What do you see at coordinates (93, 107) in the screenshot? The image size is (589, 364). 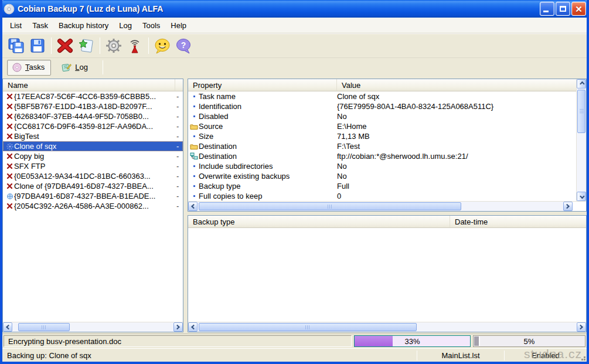 I see `task-row: {5BF5B767-E1DD-41B3-A18D-B2097F... -` at bounding box center [93, 107].